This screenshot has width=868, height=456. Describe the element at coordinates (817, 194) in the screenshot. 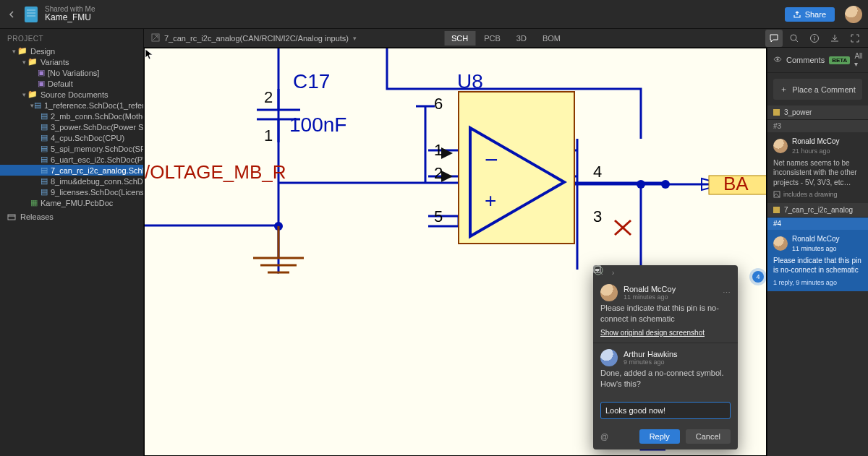

I see `drawing-note: includes a drawing` at that location.